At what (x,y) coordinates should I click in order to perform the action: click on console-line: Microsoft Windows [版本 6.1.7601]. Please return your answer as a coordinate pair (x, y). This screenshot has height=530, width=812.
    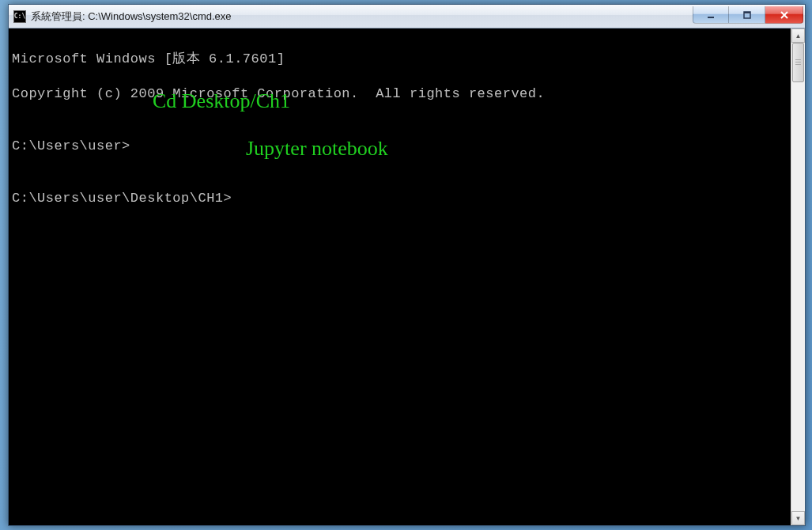
    Looking at the image, I should click on (400, 59).